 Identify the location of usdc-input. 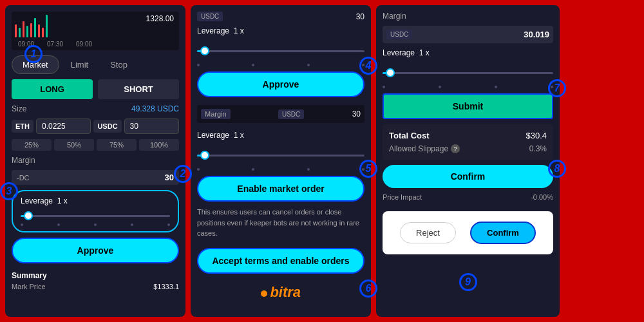
(152, 126).